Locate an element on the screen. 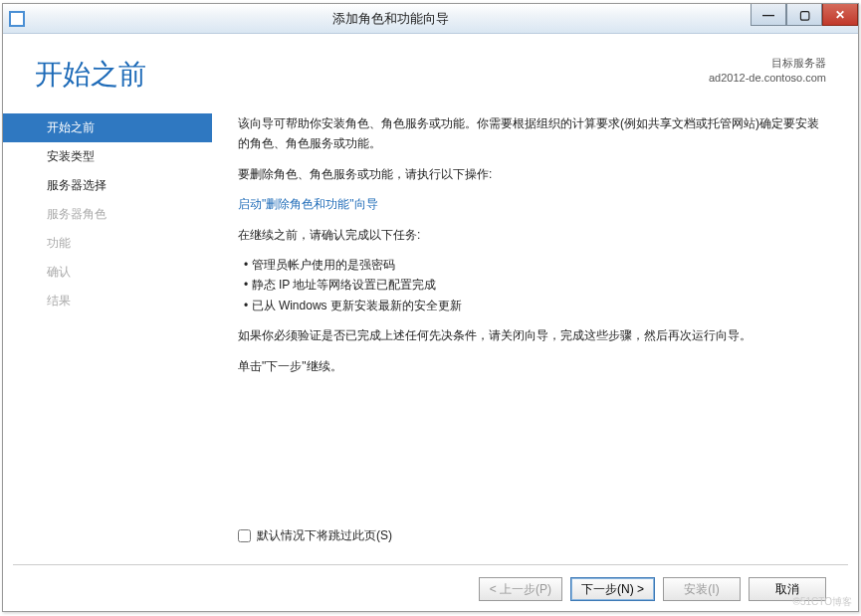 The height and width of the screenshot is (616, 861). prereq-list: 管理员帐户使用的是强密码 静态 IP 地址等网络设置已配置完成 已从 Windo… is located at coordinates (536, 285).